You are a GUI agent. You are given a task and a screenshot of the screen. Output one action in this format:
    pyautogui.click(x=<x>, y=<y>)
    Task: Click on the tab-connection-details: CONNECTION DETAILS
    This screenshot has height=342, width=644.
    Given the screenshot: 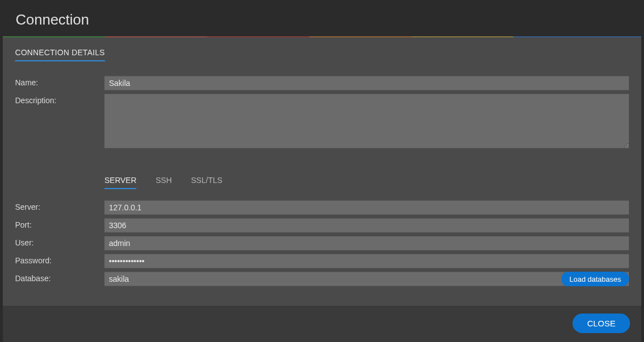 What is the action you would take?
    pyautogui.click(x=60, y=55)
    